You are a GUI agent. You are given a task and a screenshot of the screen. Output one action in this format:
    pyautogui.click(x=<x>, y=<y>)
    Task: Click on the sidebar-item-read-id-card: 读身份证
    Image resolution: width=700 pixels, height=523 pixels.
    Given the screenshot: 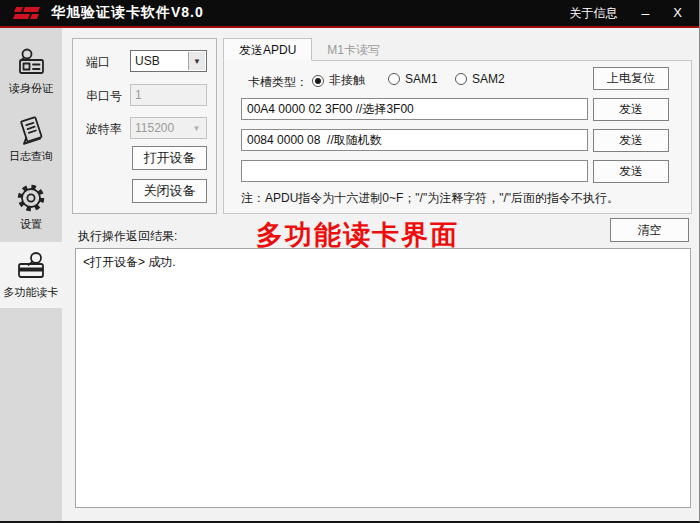 What is the action you would take?
    pyautogui.click(x=31, y=71)
    